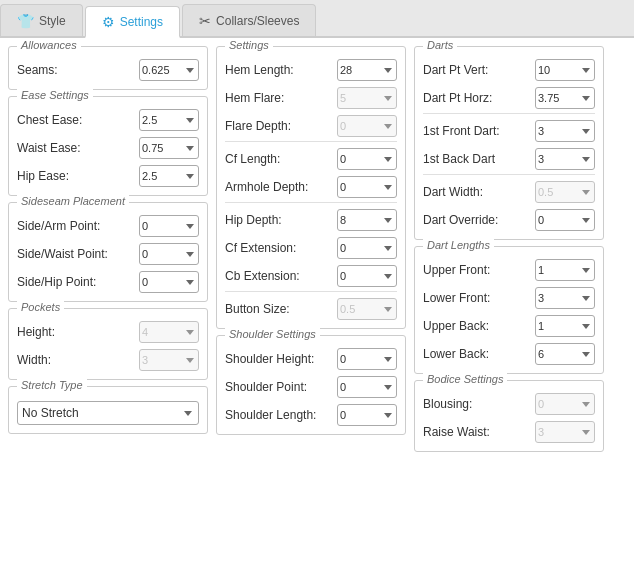 The image size is (634, 582). Describe the element at coordinates (565, 354) in the screenshot. I see `lower-back-select: 6` at that location.